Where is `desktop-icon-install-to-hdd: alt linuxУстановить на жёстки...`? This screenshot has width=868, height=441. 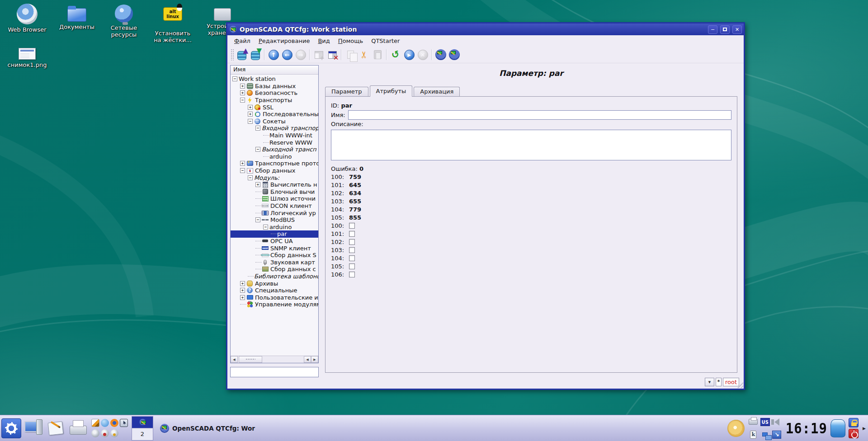
desktop-icon-install-to-hdd: alt linuxУстановить на жёстки... is located at coordinates (173, 23).